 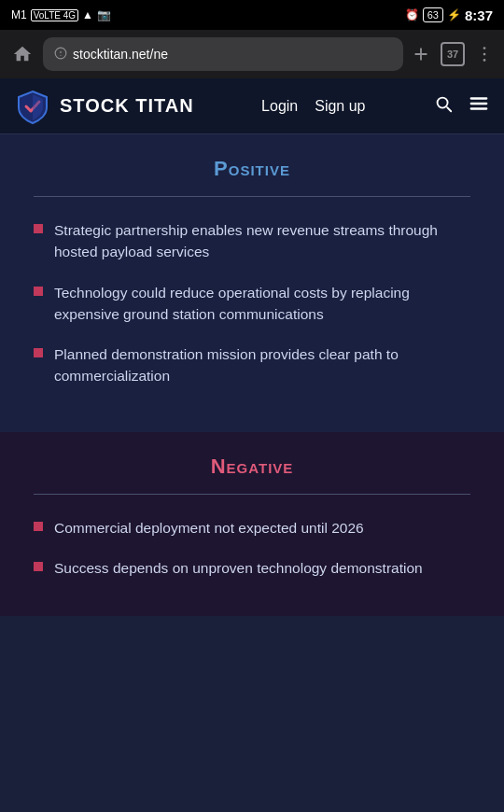 I want to click on negative-bullet-1-text: Commercial deployment not expected until…, so click(x=209, y=528).